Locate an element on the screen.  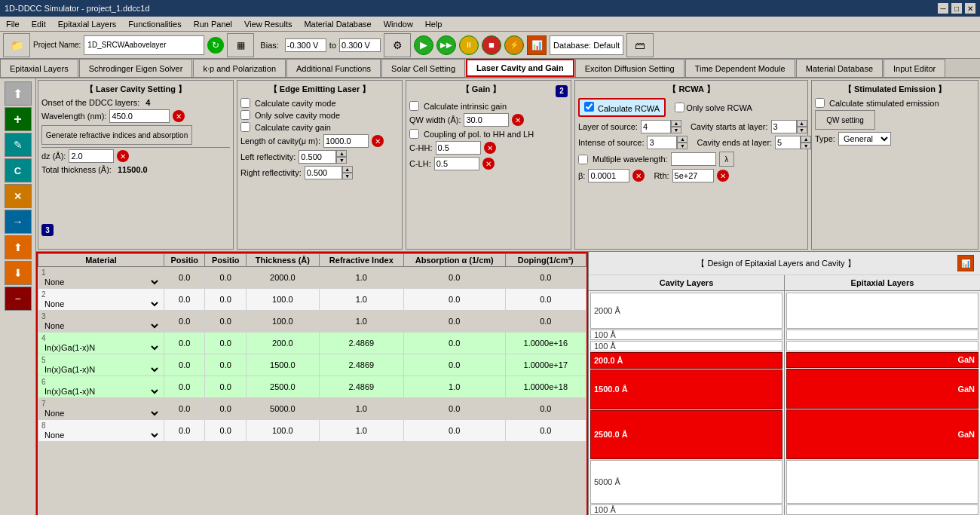
coupling-checkbox is located at coordinates (415, 134).